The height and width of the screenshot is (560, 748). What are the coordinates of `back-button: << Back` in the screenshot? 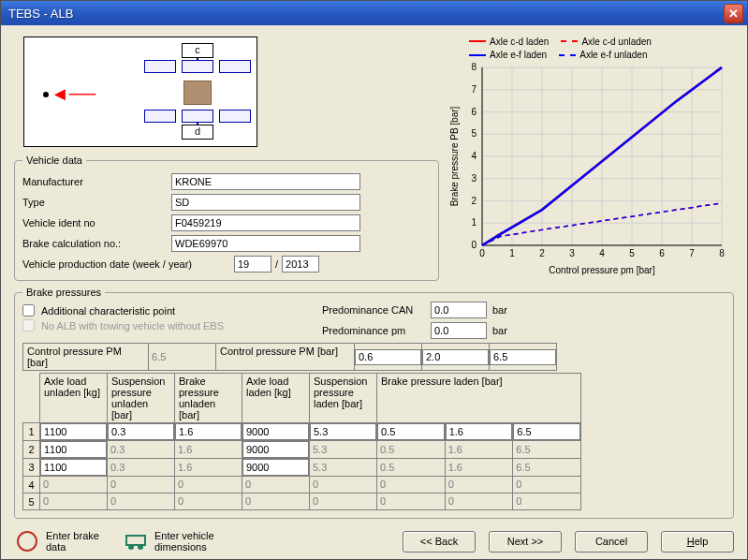 It's located at (439, 541).